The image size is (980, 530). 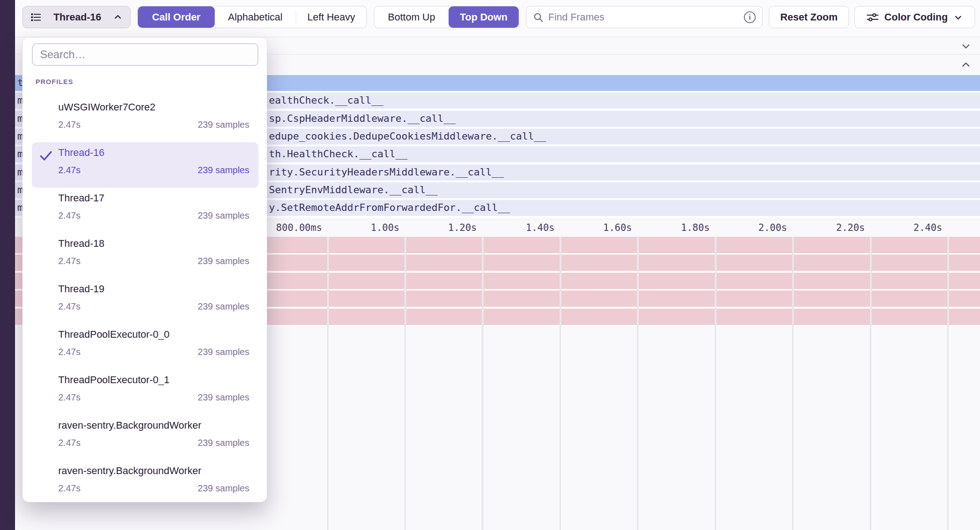 I want to click on profiles-section-label: PROFILES, so click(x=55, y=82).